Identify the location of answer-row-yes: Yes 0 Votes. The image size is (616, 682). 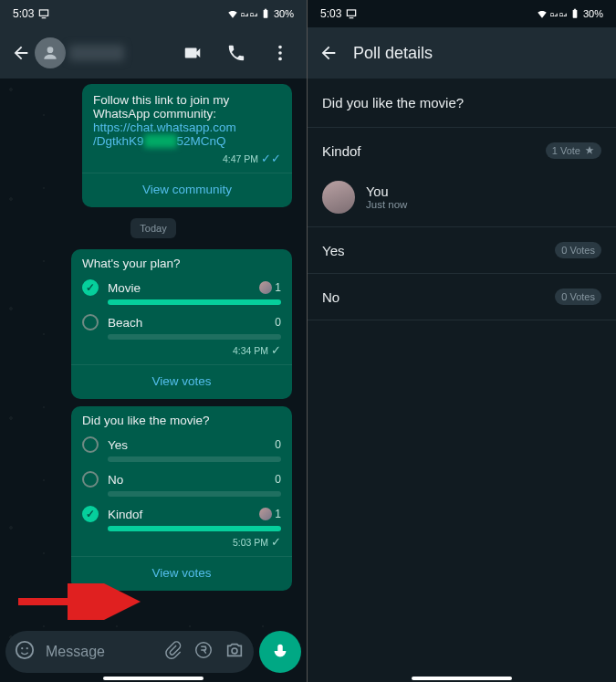
(462, 250).